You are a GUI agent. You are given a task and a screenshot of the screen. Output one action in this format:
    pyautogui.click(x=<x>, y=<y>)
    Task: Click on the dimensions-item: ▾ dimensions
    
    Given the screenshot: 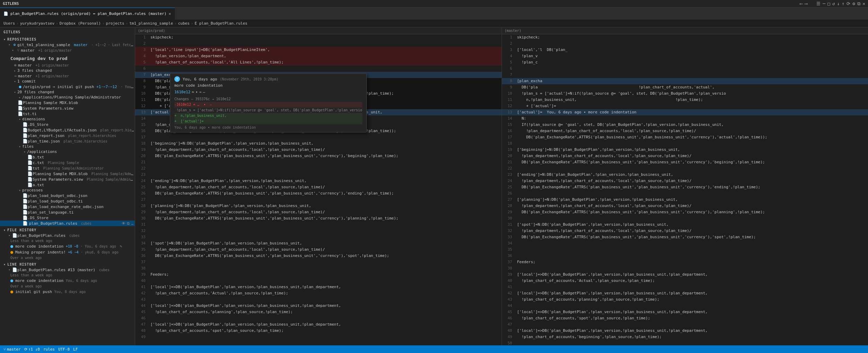 What is the action you would take?
    pyautogui.click(x=67, y=119)
    